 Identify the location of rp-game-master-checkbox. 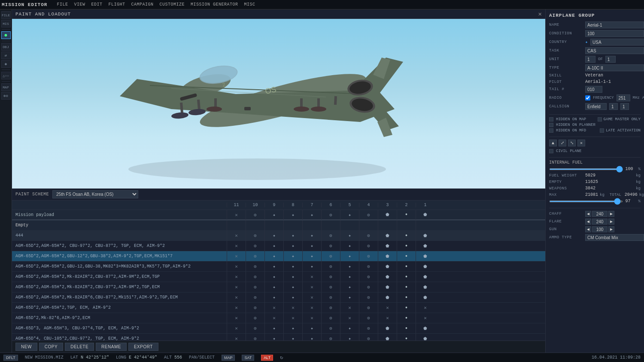
(600, 119).